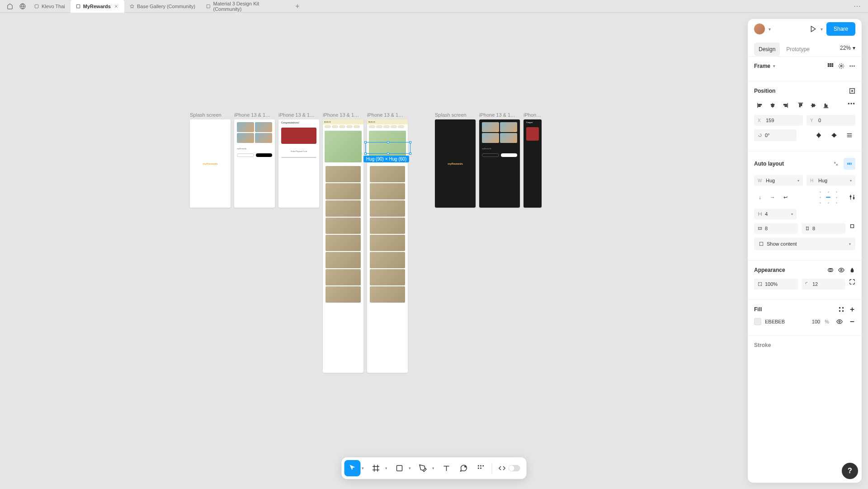 This screenshot has width=868, height=489. I want to click on avatar, so click(760, 29).